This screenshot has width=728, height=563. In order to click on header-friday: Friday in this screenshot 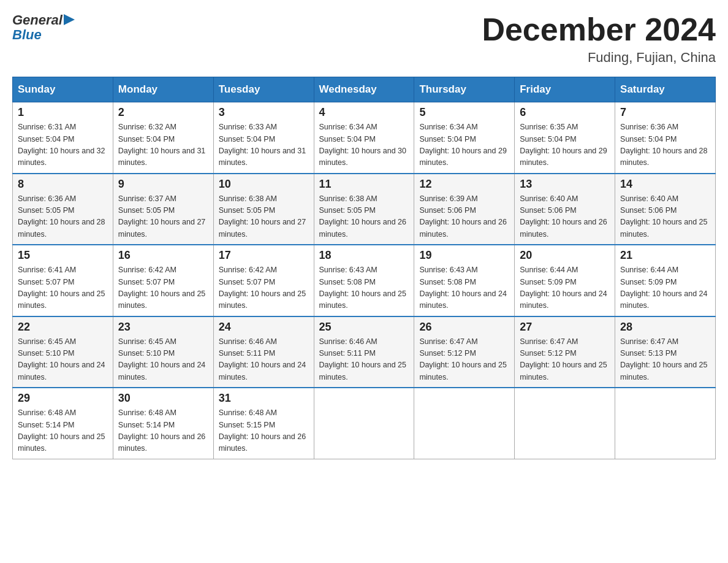, I will do `click(565, 90)`.